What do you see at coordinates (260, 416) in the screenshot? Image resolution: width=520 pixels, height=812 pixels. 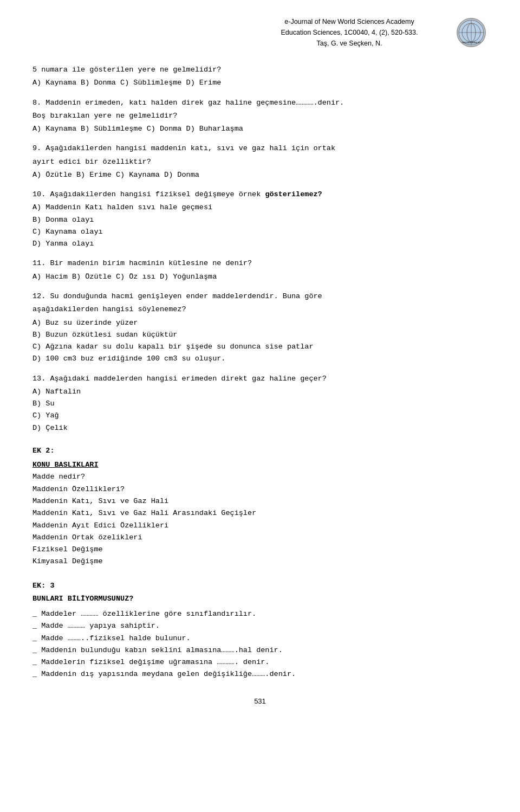 I see `answer-13-c: C) Yağ` at bounding box center [260, 416].